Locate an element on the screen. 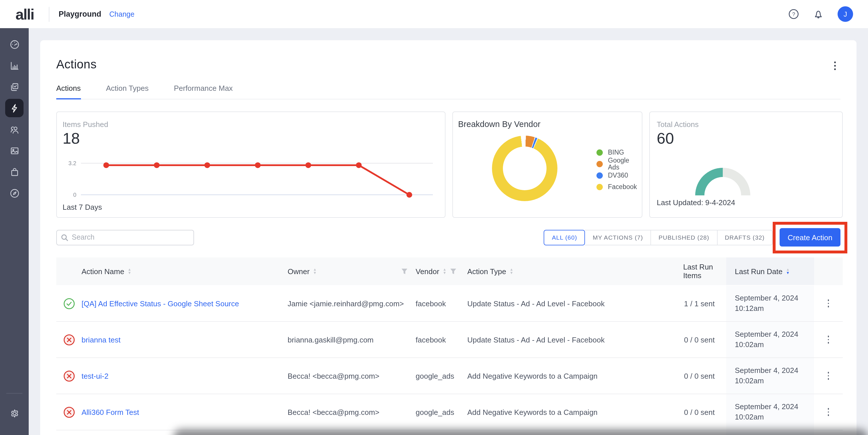 The height and width of the screenshot is (435, 868). table-row: Alli360 Form Test Becca! <becca@pmg.com>… is located at coordinates (450, 412).